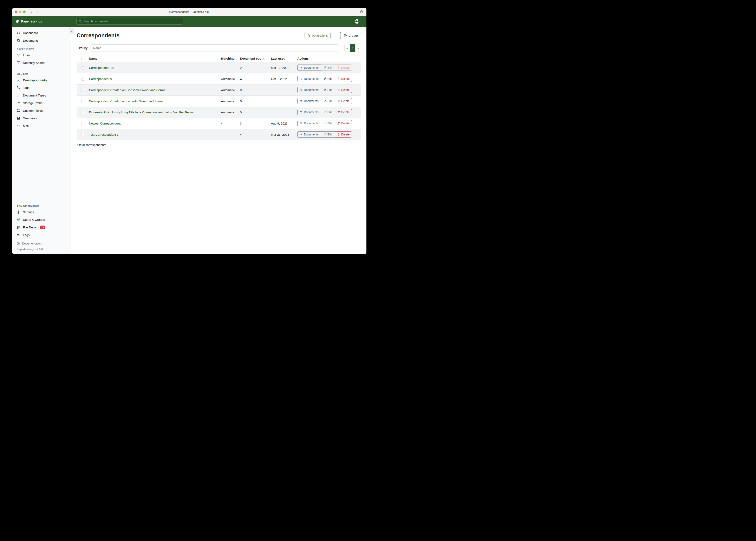 The image size is (756, 541). I want to click on hash-icon, so click(19, 95).